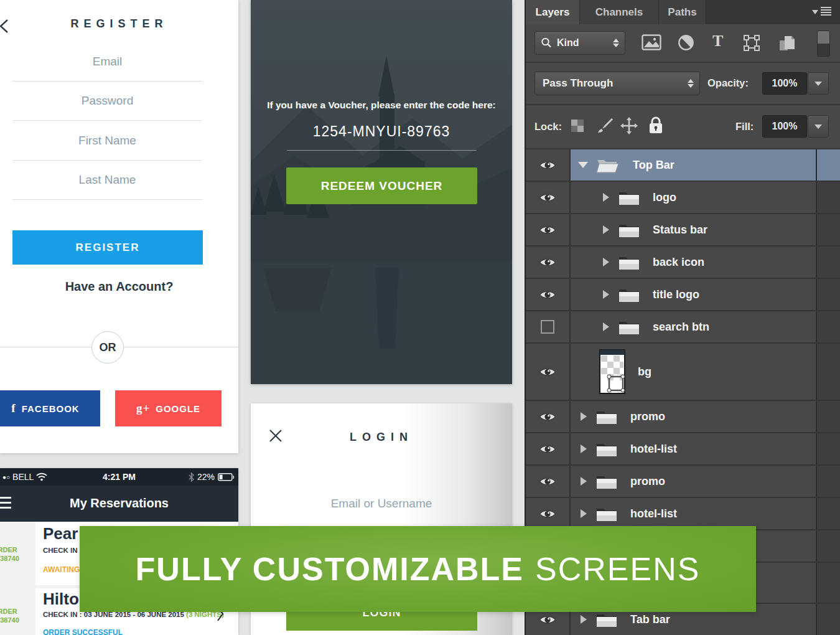 This screenshot has width=840, height=635. Describe the element at coordinates (785, 83) in the screenshot. I see `opacity-value: 100%` at that location.